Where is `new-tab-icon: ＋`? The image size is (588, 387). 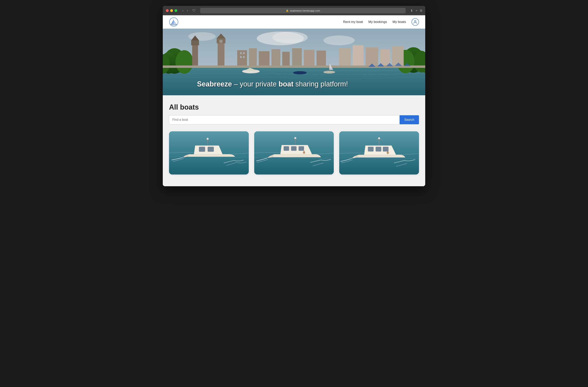
new-tab-icon: ＋ is located at coordinates (417, 11).